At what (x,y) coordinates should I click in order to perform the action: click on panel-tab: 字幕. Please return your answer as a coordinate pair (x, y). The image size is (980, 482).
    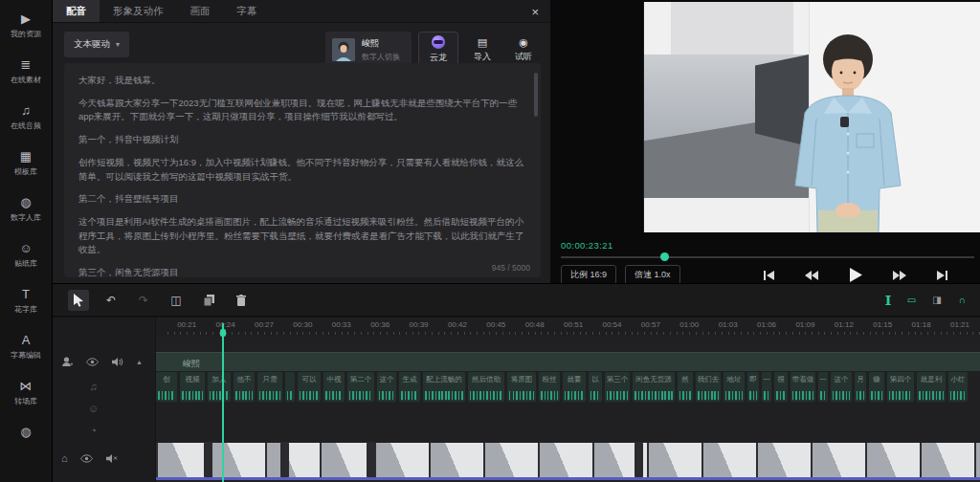
    Looking at the image, I should click on (247, 11).